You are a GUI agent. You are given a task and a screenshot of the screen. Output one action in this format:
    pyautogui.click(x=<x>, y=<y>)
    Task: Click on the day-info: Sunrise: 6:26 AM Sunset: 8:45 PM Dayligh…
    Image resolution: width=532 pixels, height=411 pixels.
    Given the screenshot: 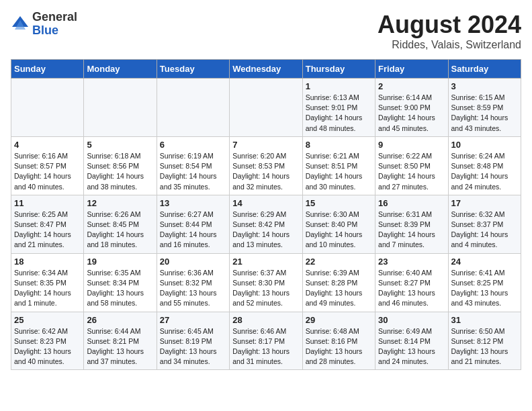 What is the action you would take?
    pyautogui.click(x=120, y=230)
    